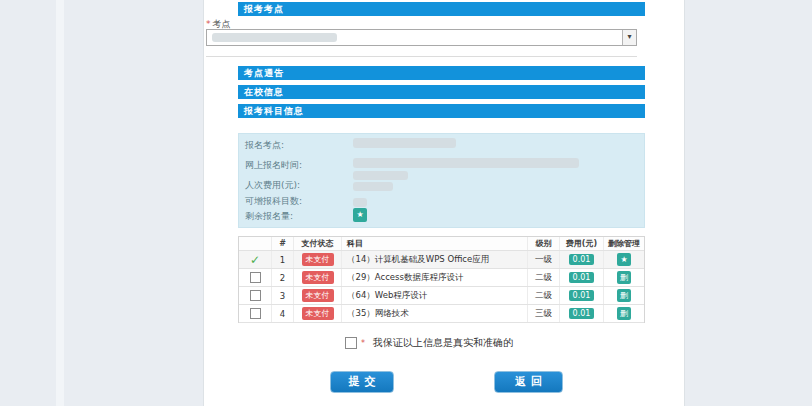 Image resolution: width=812 pixels, height=406 pixels. What do you see at coordinates (429, 343) in the screenshot?
I see `agreement-row: * 我保证以上信息是真实和准确的` at bounding box center [429, 343].